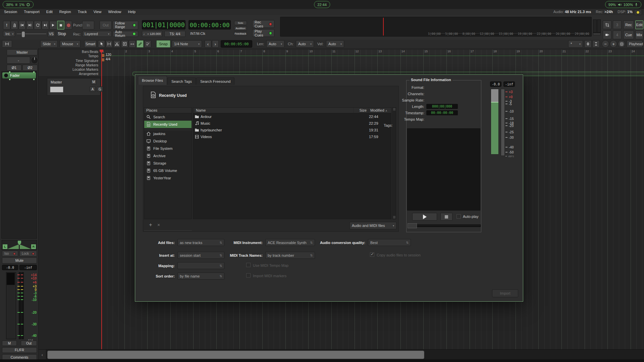  What do you see at coordinates (29, 343) in the screenshot?
I see `output-meter-button: Out` at bounding box center [29, 343].